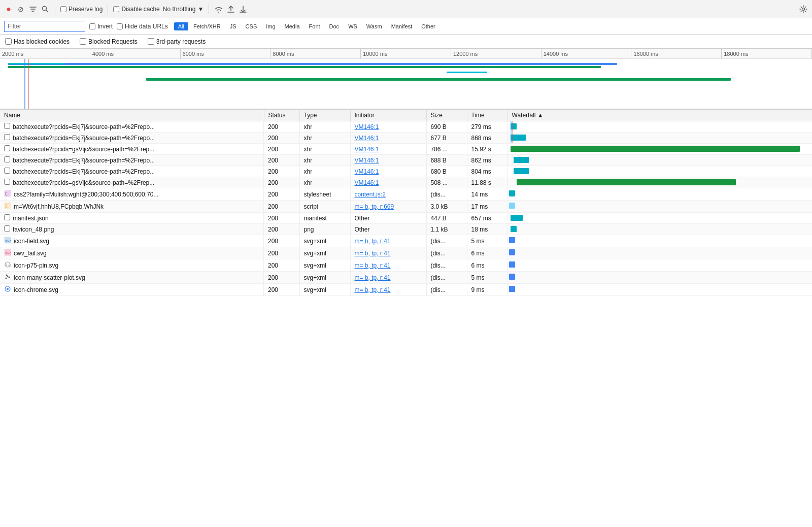 This screenshot has width=812, height=527. Describe the element at coordinates (406, 241) in the screenshot. I see `table-row: svgicon-field.svg200svg+xmlm= b, tp, r:4…` at that location.